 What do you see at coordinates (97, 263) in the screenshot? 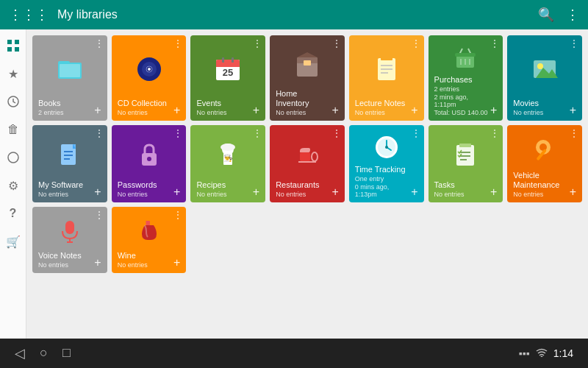
I see `voice-add: +` at bounding box center [97, 263].